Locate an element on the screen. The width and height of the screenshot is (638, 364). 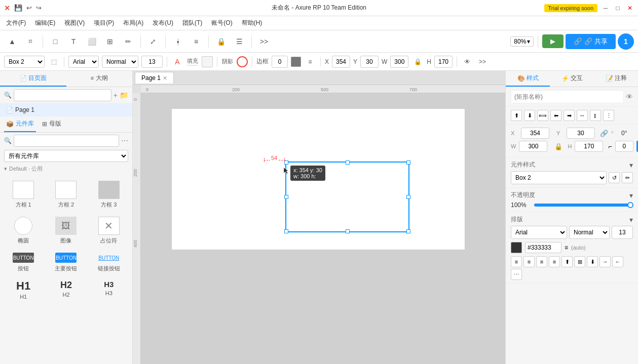
ta-center-btn: ≡ is located at coordinates (529, 262).